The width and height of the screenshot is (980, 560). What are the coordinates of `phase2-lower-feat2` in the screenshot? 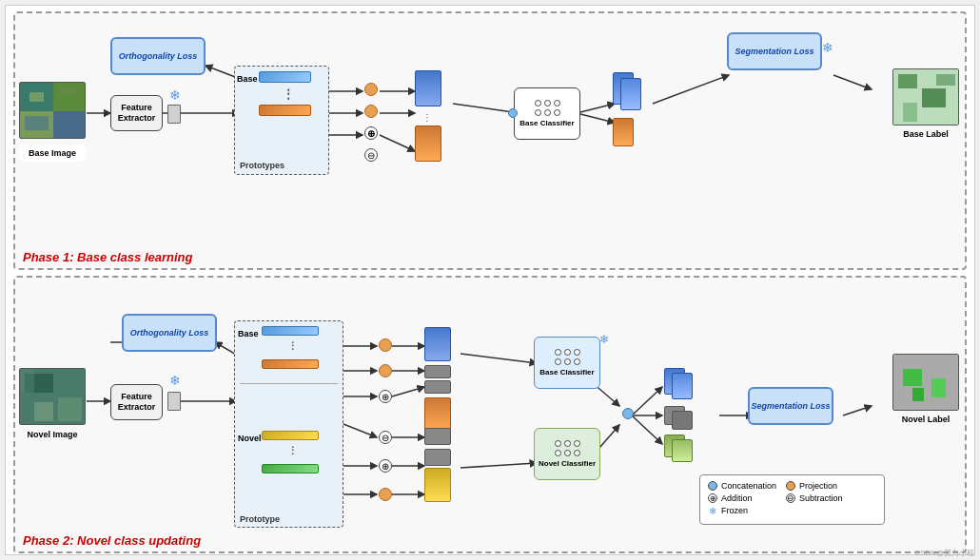 It's located at (438, 457).